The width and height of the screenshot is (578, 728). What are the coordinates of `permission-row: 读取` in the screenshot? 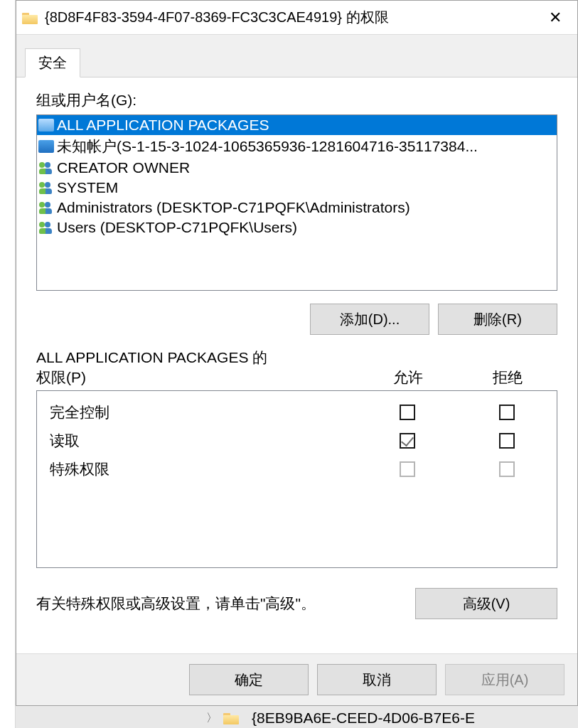 It's located at (297, 441).